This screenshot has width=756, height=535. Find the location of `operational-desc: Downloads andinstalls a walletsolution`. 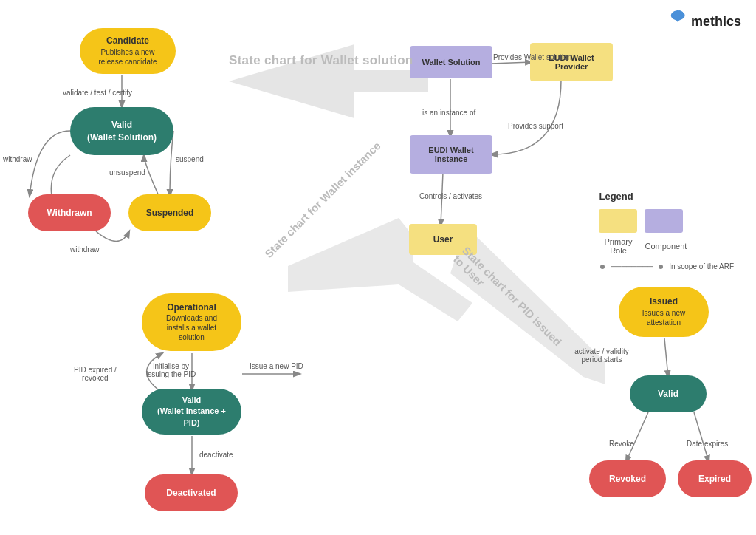

operational-desc: Downloads andinstalls a walletsolution is located at coordinates (192, 328).